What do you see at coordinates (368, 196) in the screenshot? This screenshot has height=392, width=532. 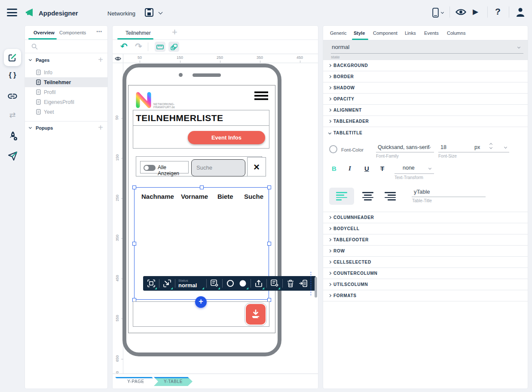 I see `align-center-button` at bounding box center [368, 196].